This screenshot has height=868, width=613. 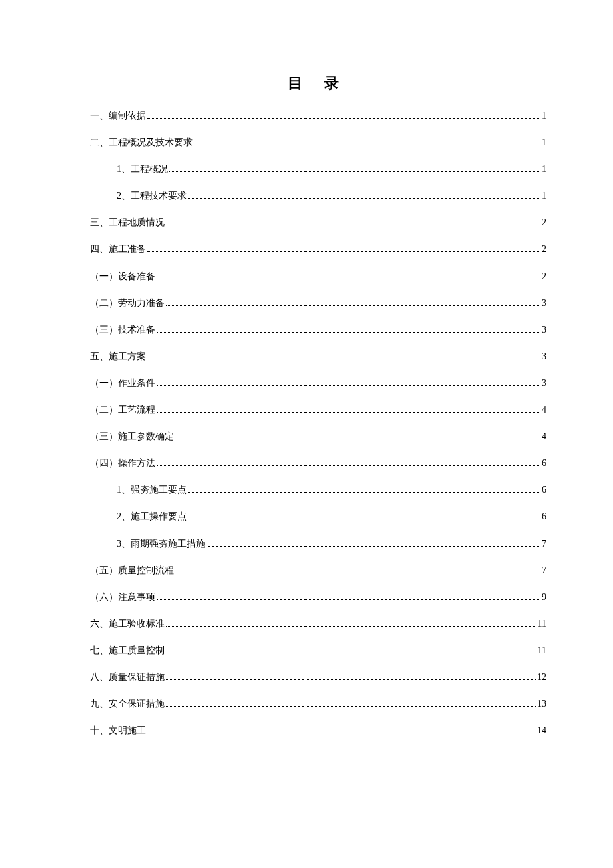 I want to click on toc-entry-label: （四）操作方法, so click(x=123, y=463).